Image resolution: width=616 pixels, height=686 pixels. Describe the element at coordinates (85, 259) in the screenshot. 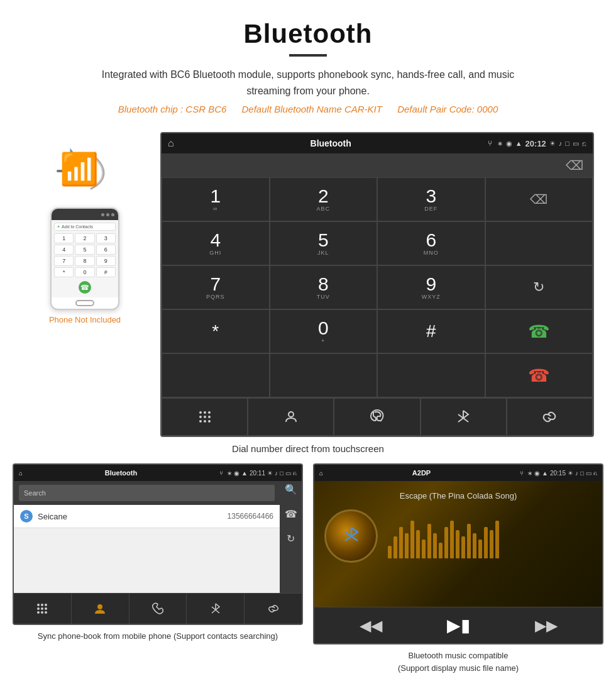

I see `phone-mockup: + Add to Contacts 1 2 3 4 5 6 7 8 9 * 0 …` at that location.